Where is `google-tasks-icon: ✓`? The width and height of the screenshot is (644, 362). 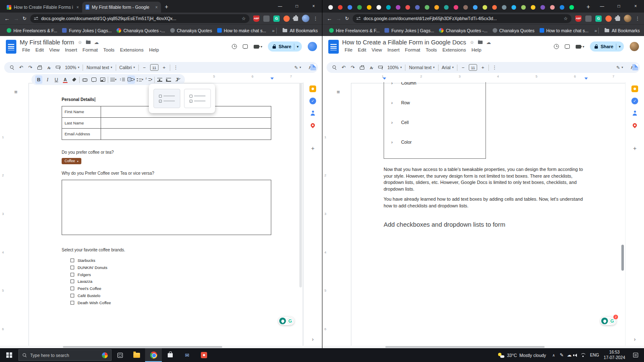 google-tasks-icon: ✓ is located at coordinates (635, 101).